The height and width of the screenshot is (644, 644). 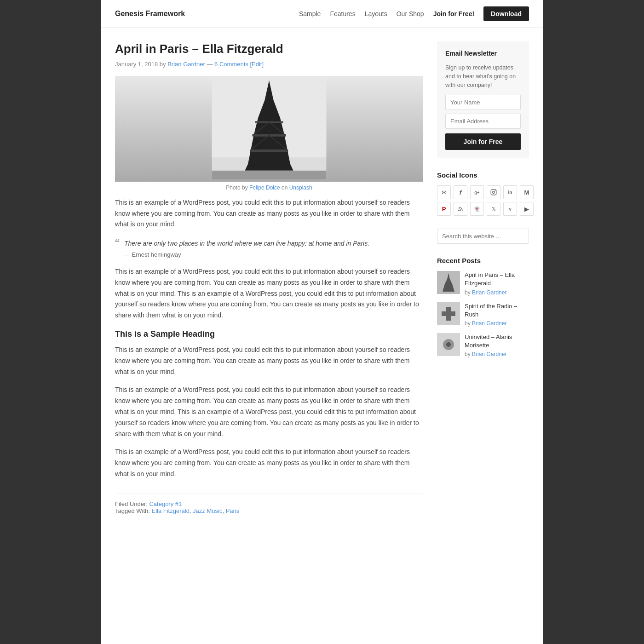 I want to click on nav-shop: Our Shop, so click(x=410, y=14).